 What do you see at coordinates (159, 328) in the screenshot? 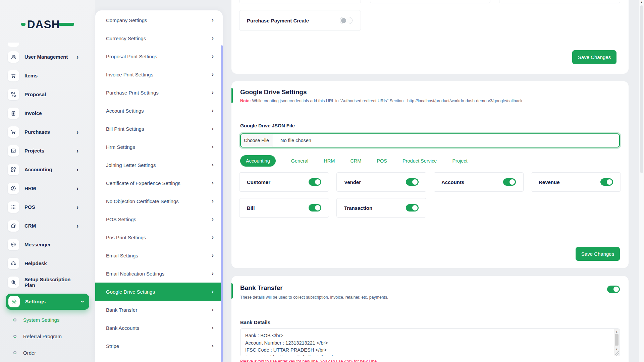
I see `settings-nav-item-bank-accounts: Bank Accounts›` at bounding box center [159, 328].